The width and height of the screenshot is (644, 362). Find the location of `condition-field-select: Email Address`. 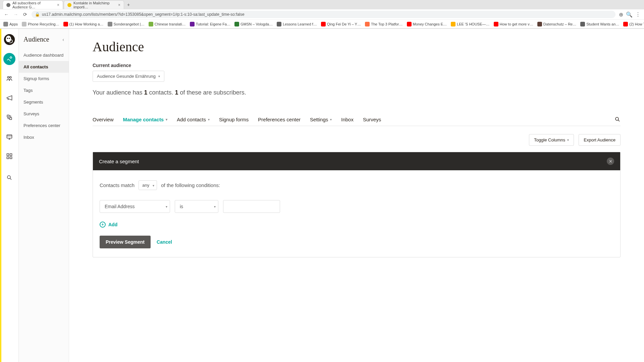

condition-field-select: Email Address is located at coordinates (135, 206).